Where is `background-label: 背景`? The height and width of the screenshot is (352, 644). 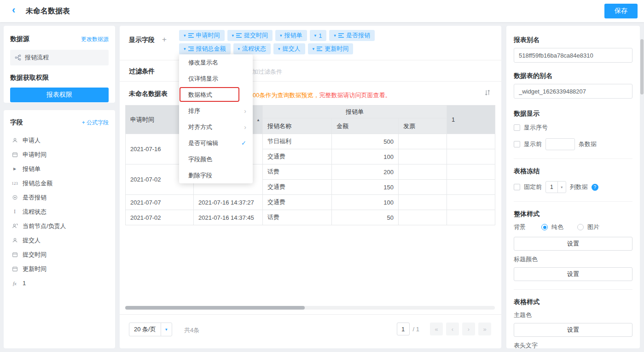 background-label: 背景 is located at coordinates (520, 227).